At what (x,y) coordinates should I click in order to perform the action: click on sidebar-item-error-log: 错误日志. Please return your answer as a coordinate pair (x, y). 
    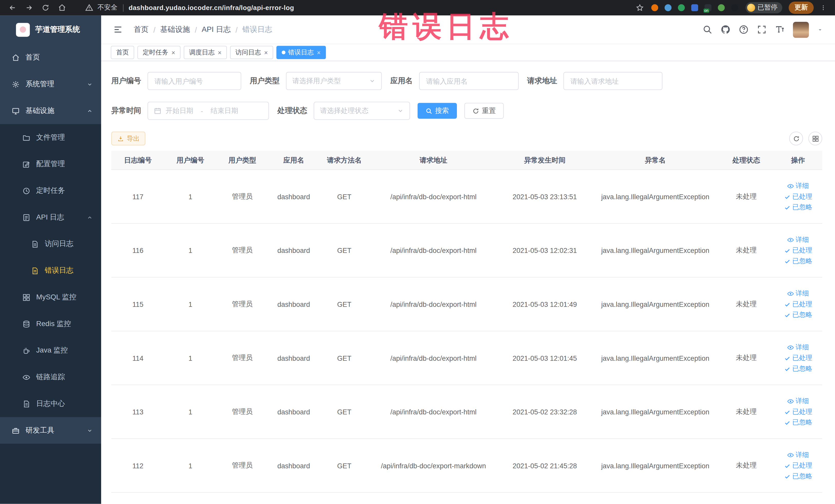
    Looking at the image, I should click on (50, 270).